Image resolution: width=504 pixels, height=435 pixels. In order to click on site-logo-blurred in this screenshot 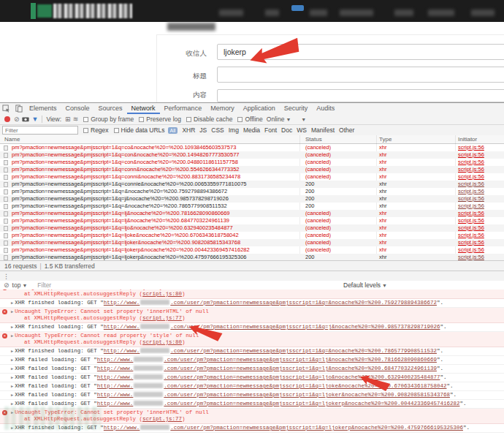, I will do `click(93, 11)`.